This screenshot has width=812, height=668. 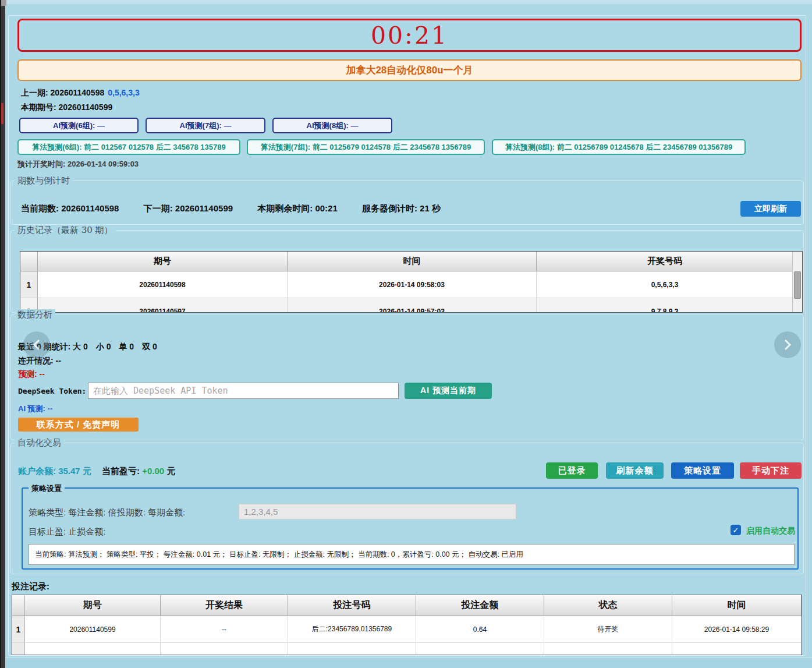 What do you see at coordinates (377, 511) in the screenshot?
I see `multiplier-periods-input` at bounding box center [377, 511].